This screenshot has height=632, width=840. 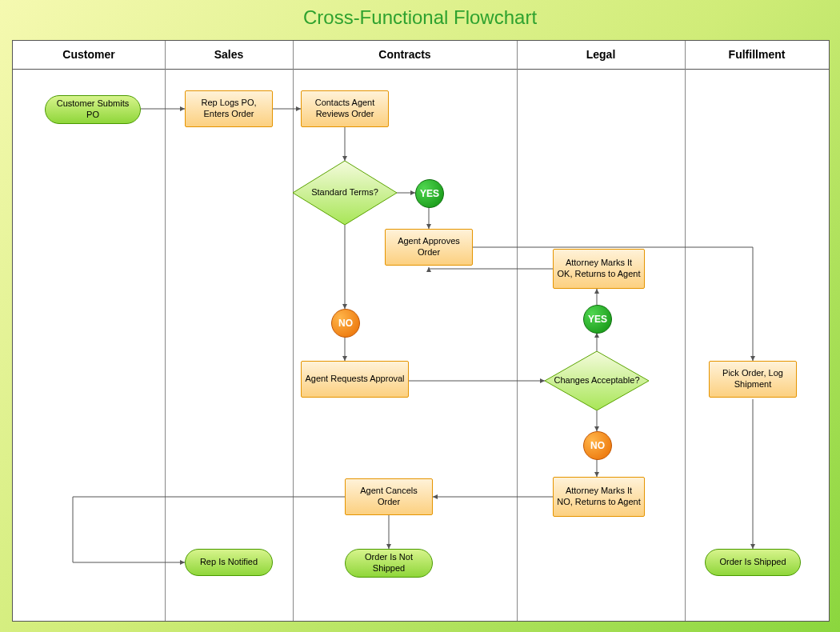 I want to click on node-rep-notified: Rep Is Notified, so click(x=229, y=562).